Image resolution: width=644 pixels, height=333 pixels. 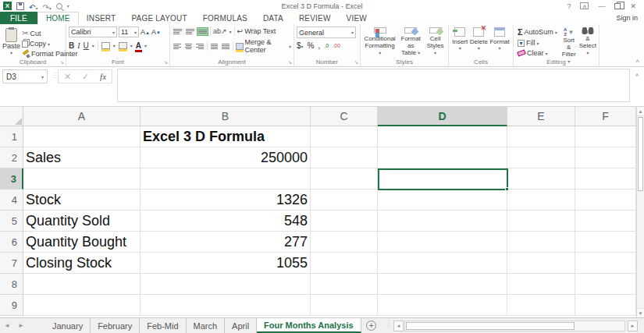 I want to click on cell-d5, so click(x=443, y=221).